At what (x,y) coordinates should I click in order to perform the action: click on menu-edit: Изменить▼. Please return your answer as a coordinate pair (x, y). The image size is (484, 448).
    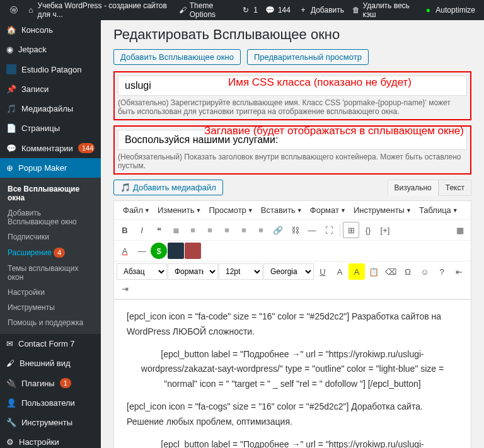
    Looking at the image, I should click on (180, 210).